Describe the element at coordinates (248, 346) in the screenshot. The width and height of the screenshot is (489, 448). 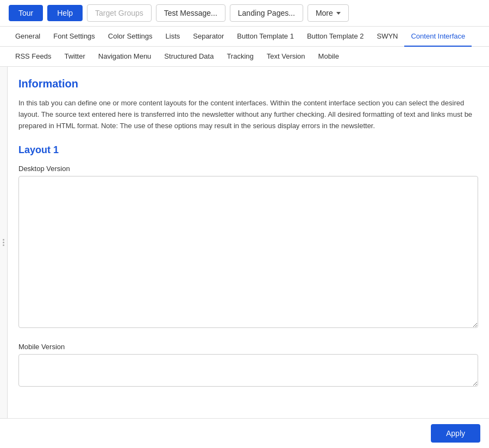
I see `mobile-label: Mobile Version` at that location.